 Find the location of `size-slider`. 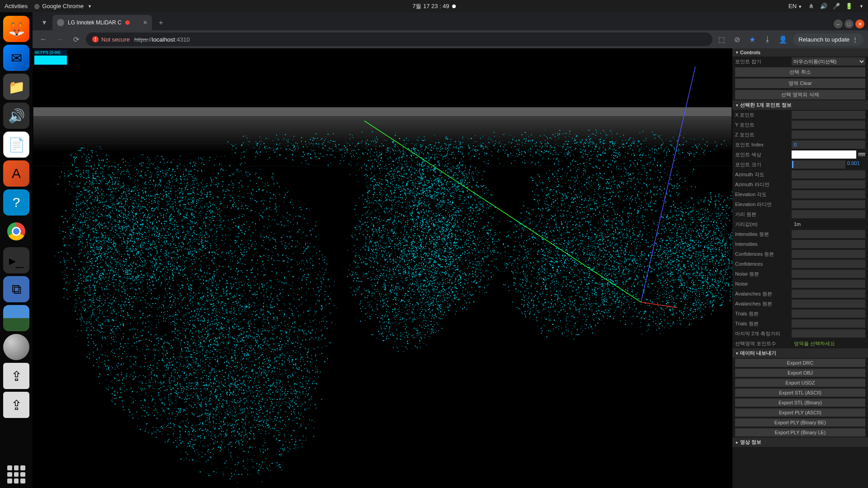

size-slider is located at coordinates (818, 164).